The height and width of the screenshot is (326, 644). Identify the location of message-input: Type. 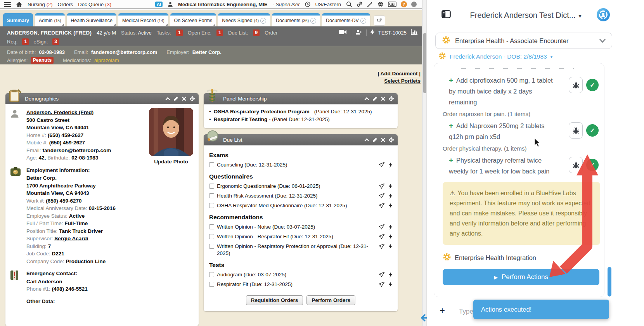
(466, 312).